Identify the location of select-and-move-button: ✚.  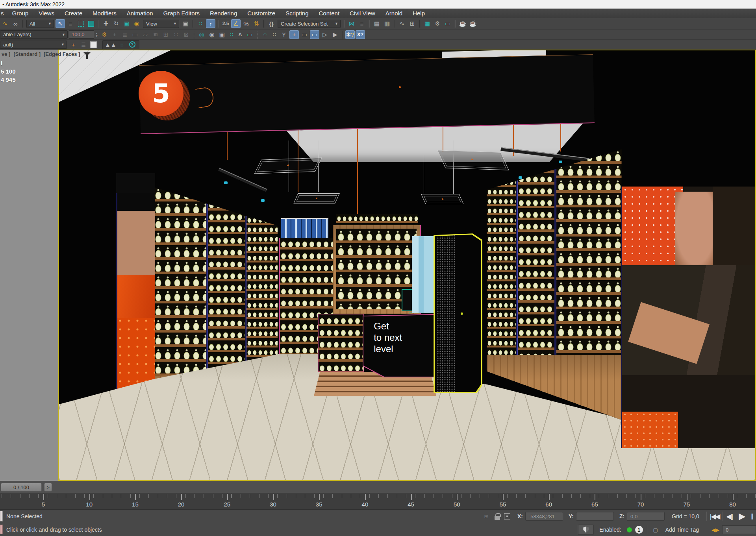
(106, 24).